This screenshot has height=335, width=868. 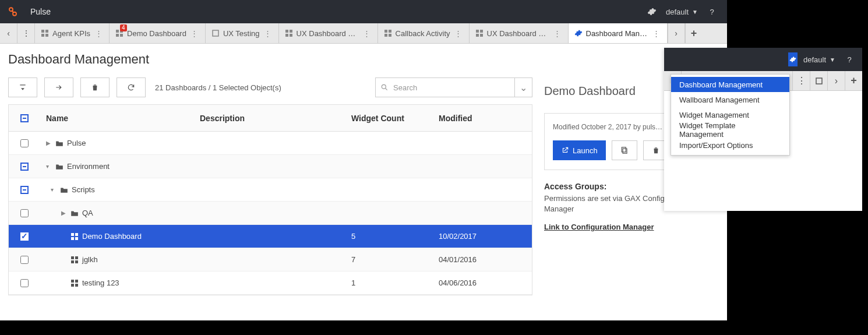 What do you see at coordinates (23, 87) in the screenshot?
I see `collapse-button` at bounding box center [23, 87].